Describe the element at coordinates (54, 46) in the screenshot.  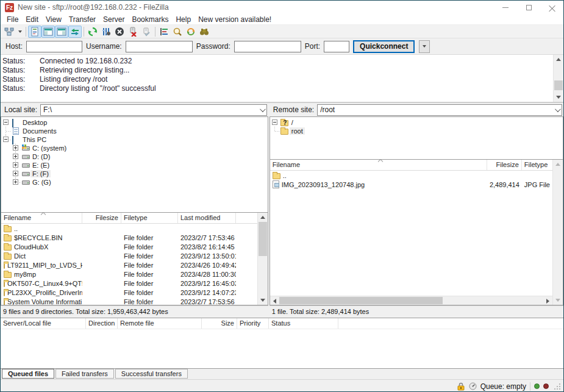
I see `host-input` at that location.